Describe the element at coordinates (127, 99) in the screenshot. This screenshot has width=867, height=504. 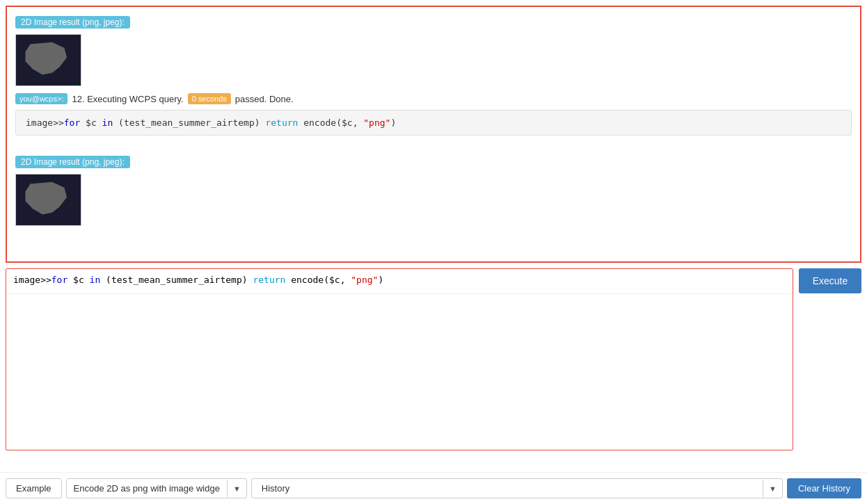
I see `prompt-text: 12. Executing WCPS query.` at that location.